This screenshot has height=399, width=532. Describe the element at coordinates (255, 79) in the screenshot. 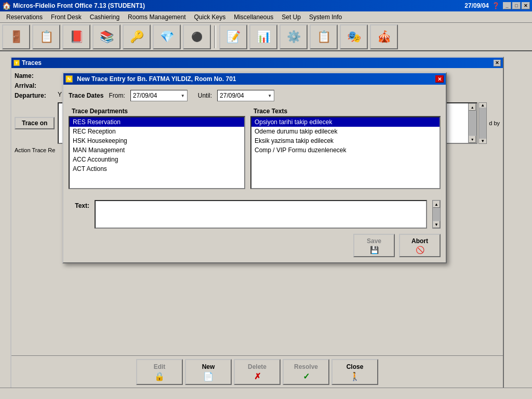

I see `dialog-title-bar: N New Trace Entry for Bn. FATMA YILDIZ, …` at that location.